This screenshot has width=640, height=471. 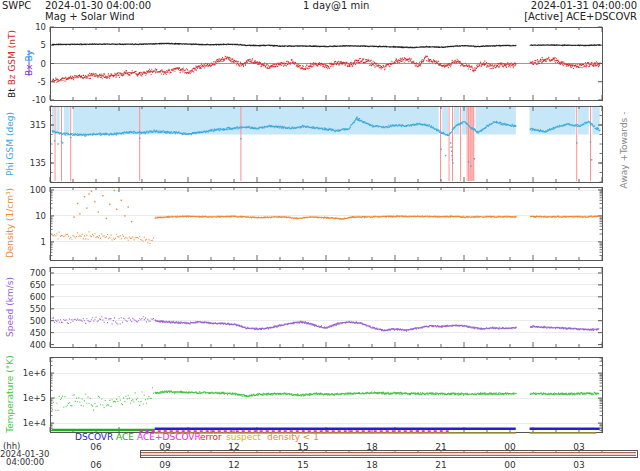 What do you see at coordinates (326, 69) in the screenshot?
I see `series-bz` at bounding box center [326, 69].